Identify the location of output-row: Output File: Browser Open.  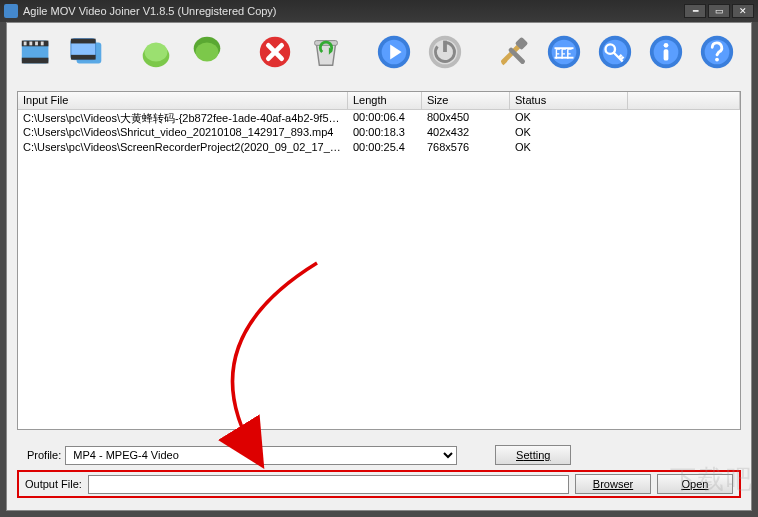
(379, 484).